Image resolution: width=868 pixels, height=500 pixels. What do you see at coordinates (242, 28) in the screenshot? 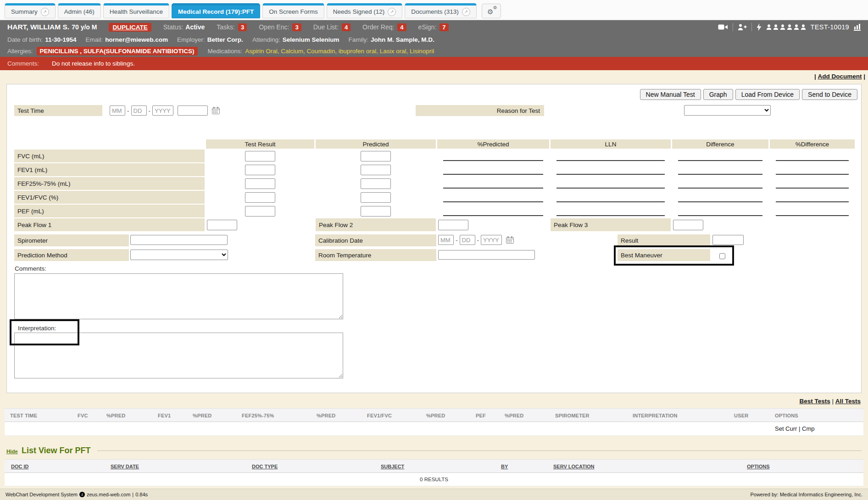
I see `tasks-count-badge: 3` at bounding box center [242, 28].